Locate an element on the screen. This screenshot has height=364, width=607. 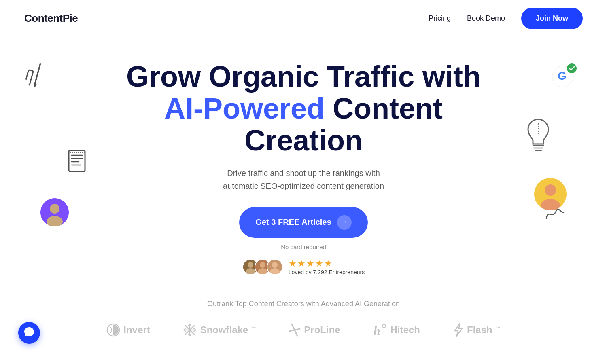
chat-bubble-icon is located at coordinates (29, 333).